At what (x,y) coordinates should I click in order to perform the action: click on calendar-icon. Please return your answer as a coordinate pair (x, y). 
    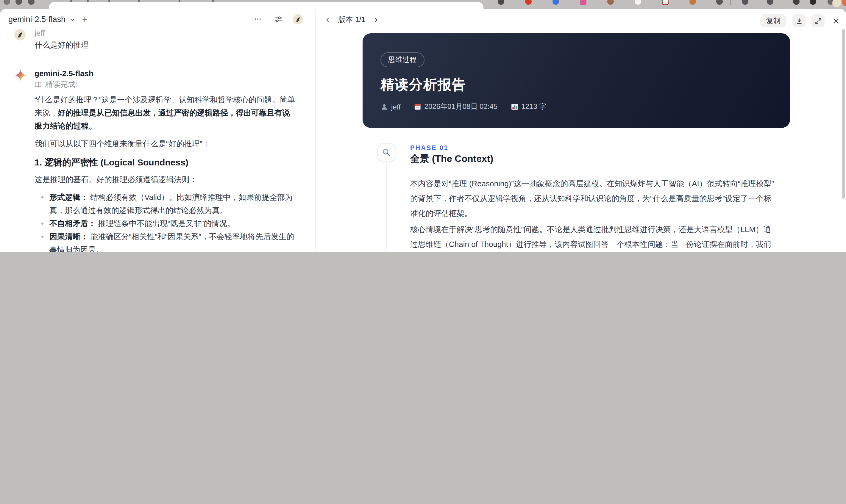
    Looking at the image, I should click on (418, 107).